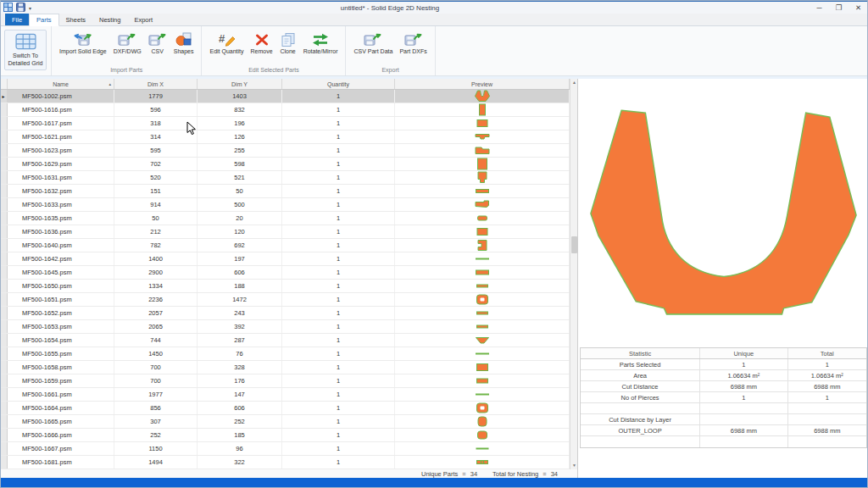  I want to click on table-row: MF500-1635.psm50201, so click(288, 219).